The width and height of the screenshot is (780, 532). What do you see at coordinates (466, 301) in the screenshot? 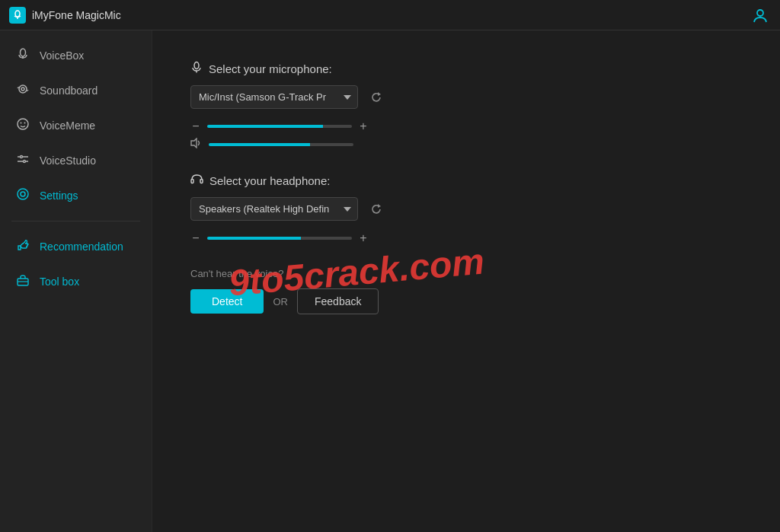
I see `detect-row: Detect OR Feedback` at bounding box center [466, 301].